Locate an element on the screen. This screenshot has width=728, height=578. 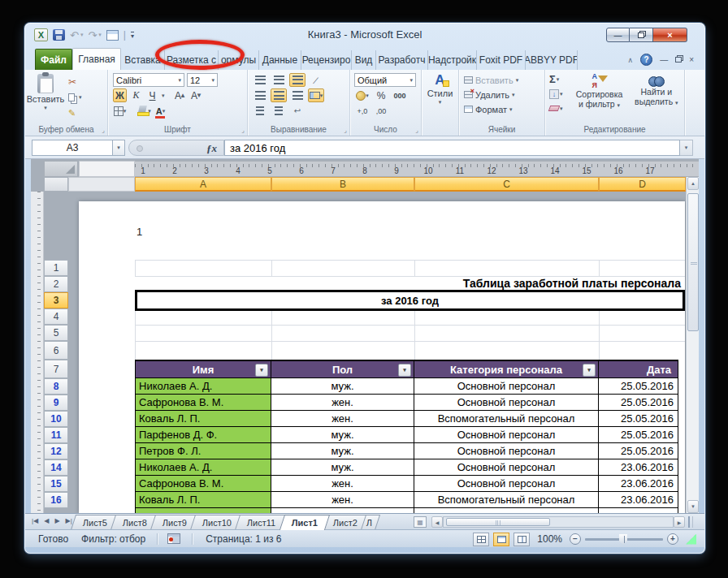
zoom-level: 100% is located at coordinates (549, 539).